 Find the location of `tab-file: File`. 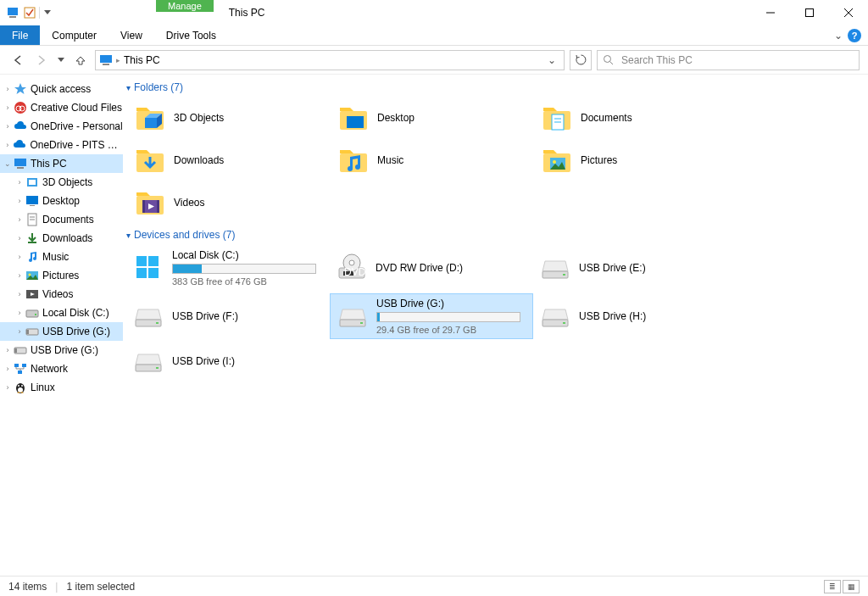

tab-file: File is located at coordinates (20, 36).